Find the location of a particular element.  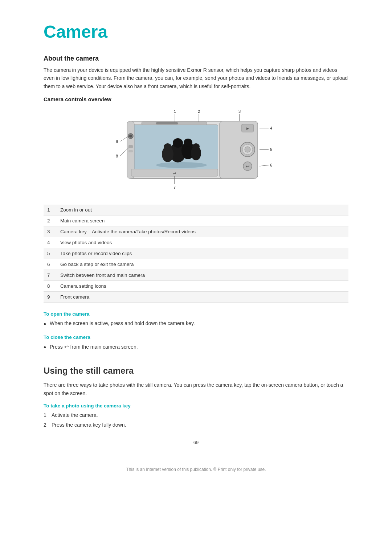

table-row: 6 Go back a step or exit the camera is located at coordinates (196, 264).